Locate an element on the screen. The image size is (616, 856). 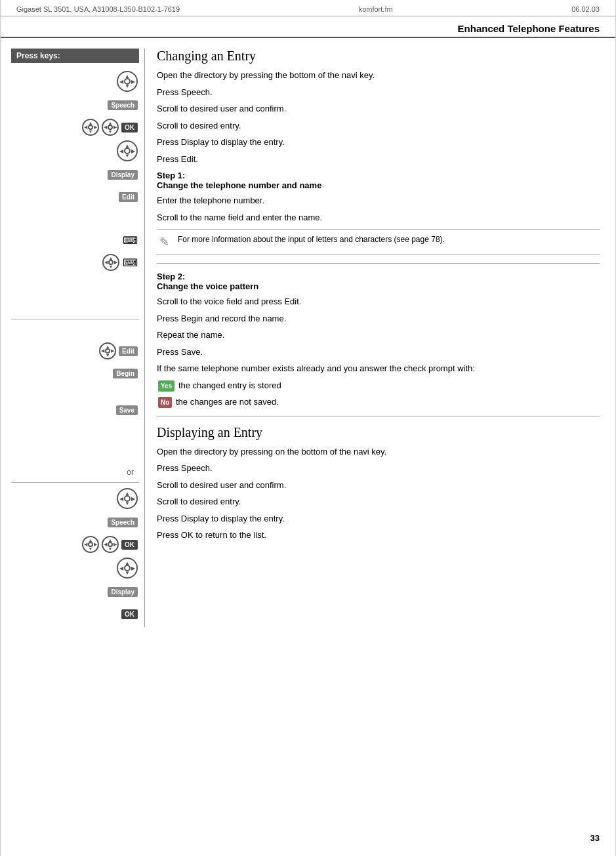
speech-key-2: Speech is located at coordinates (123, 522).